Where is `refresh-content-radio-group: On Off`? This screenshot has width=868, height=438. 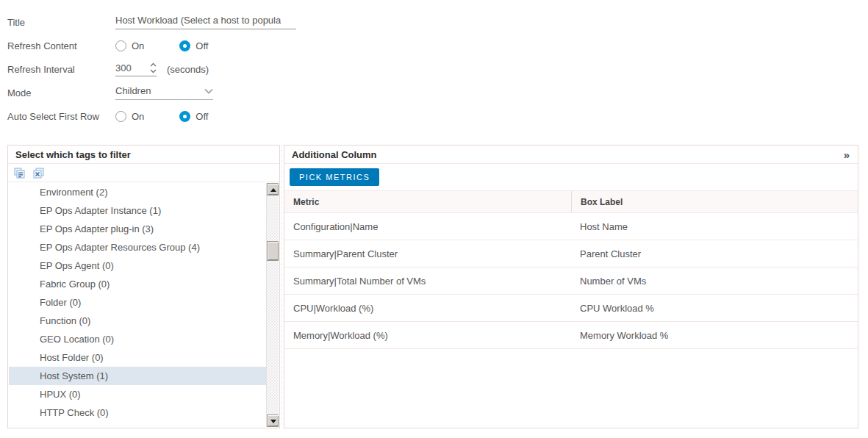 refresh-content-radio-group: On Off is located at coordinates (162, 46).